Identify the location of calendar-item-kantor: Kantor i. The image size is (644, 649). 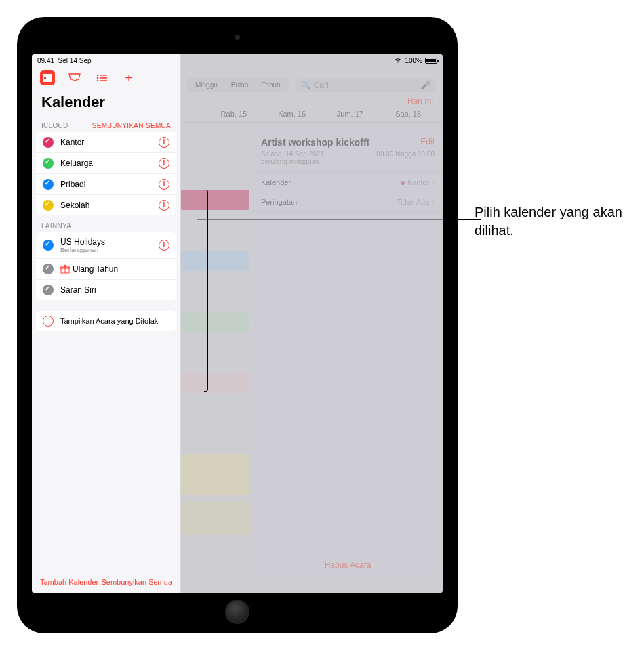
(106, 142).